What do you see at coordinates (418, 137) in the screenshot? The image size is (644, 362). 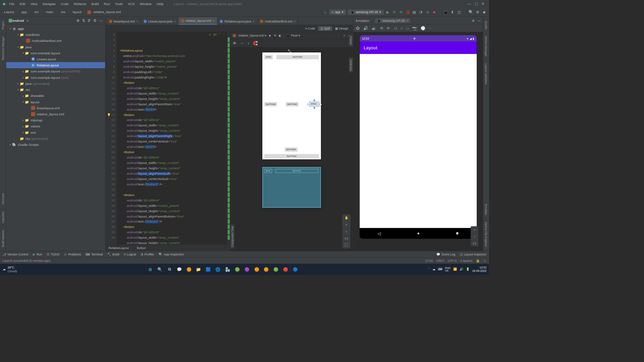 I see `emulator-screen: 12:53 ⚙ ▾◢▮ Layout ◁ ● ■` at bounding box center [418, 137].